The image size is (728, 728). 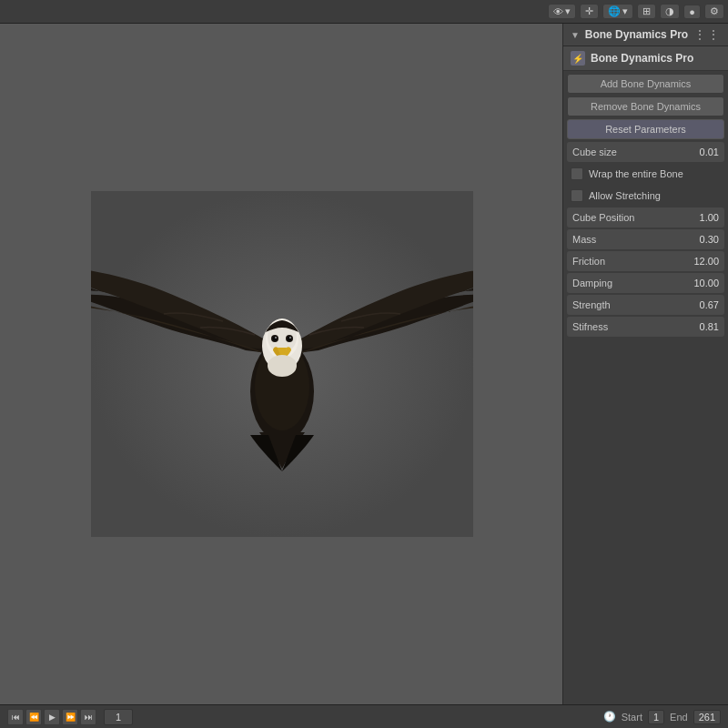 What do you see at coordinates (701, 152) in the screenshot?
I see `cube-size-value: 0.01` at bounding box center [701, 152].